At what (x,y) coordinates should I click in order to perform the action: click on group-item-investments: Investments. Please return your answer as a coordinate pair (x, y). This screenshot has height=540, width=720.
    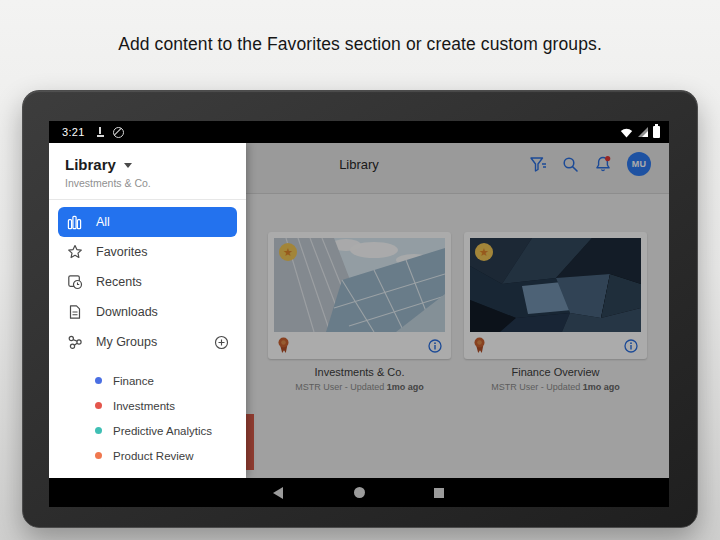
    Looking at the image, I should click on (148, 406).